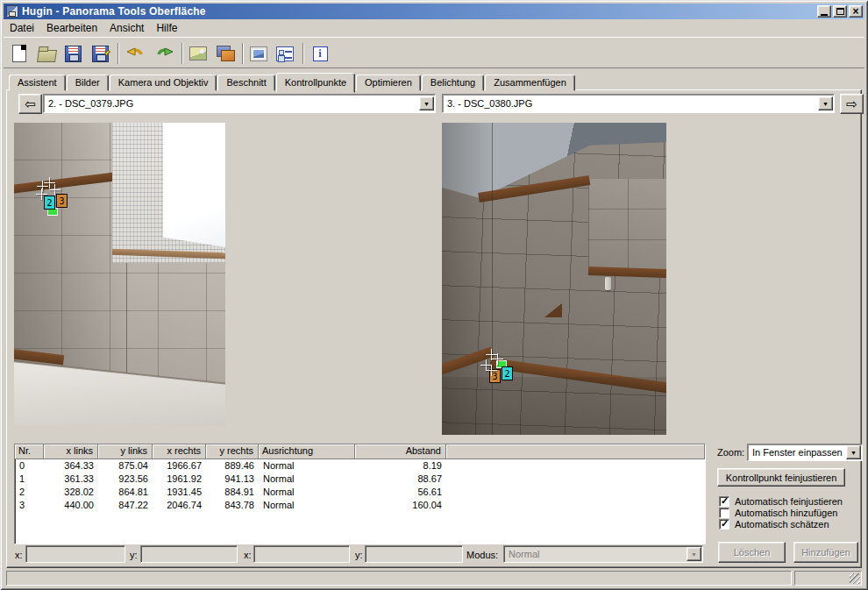  Describe the element at coordinates (232, 493) in the screenshot. I see `table-cell: 884.91` at that location.